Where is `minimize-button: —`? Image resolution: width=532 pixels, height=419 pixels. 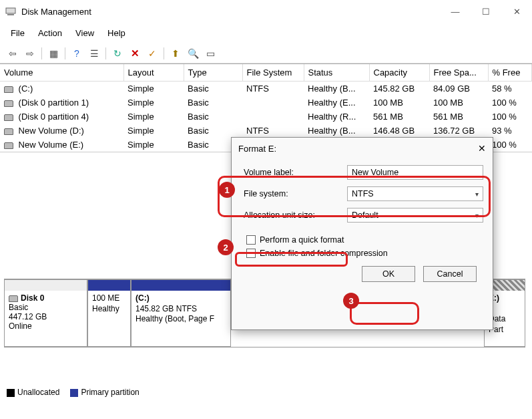 minimize-button: — is located at coordinates (455, 11).